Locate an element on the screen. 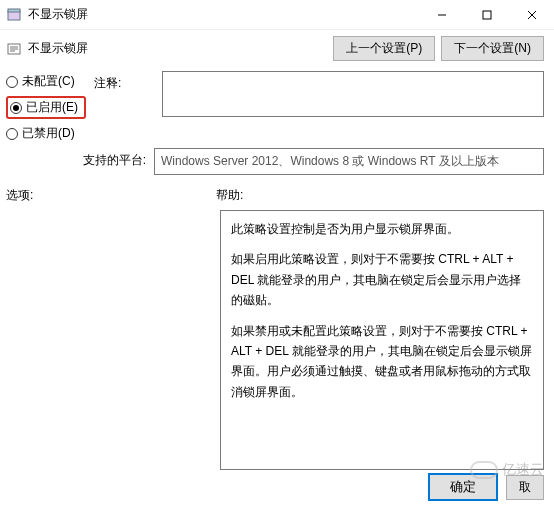  help-paragraph: 如果禁用或未配置此策略设置，则对于不需要按 CTRL + ALT + DEL 就… is located at coordinates (382, 362).